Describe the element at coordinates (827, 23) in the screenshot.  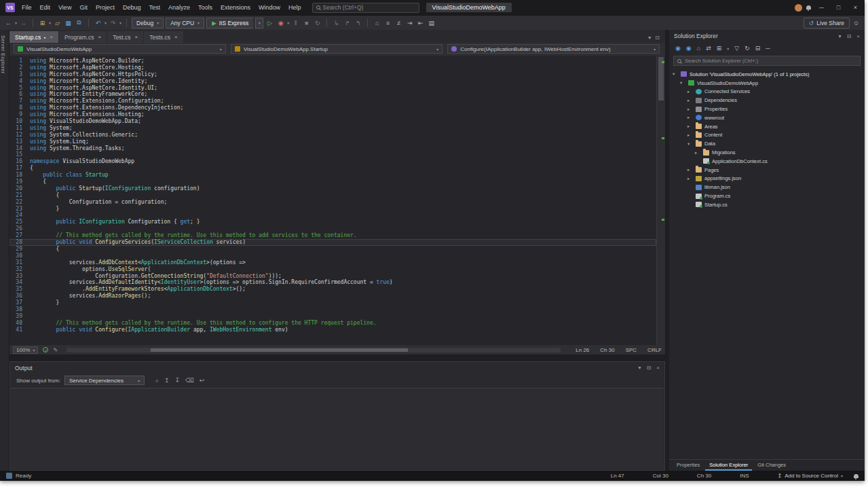
I see `live-share-button: ↺ Live Share` at that location.